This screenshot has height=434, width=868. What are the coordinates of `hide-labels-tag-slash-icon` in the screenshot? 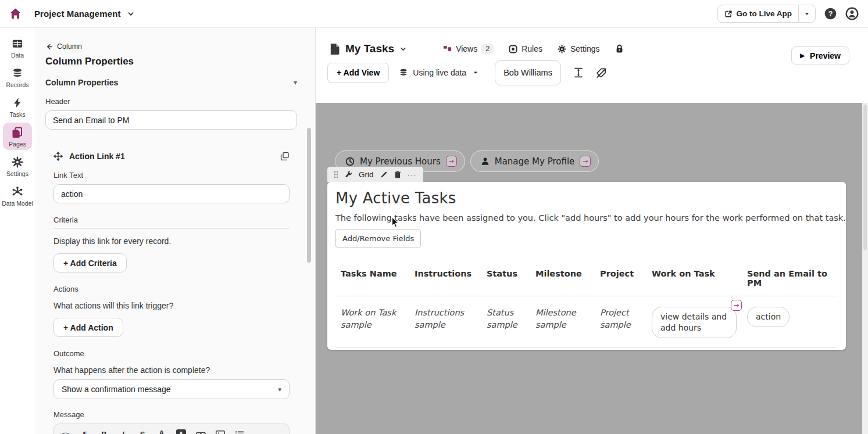 It's located at (601, 73).